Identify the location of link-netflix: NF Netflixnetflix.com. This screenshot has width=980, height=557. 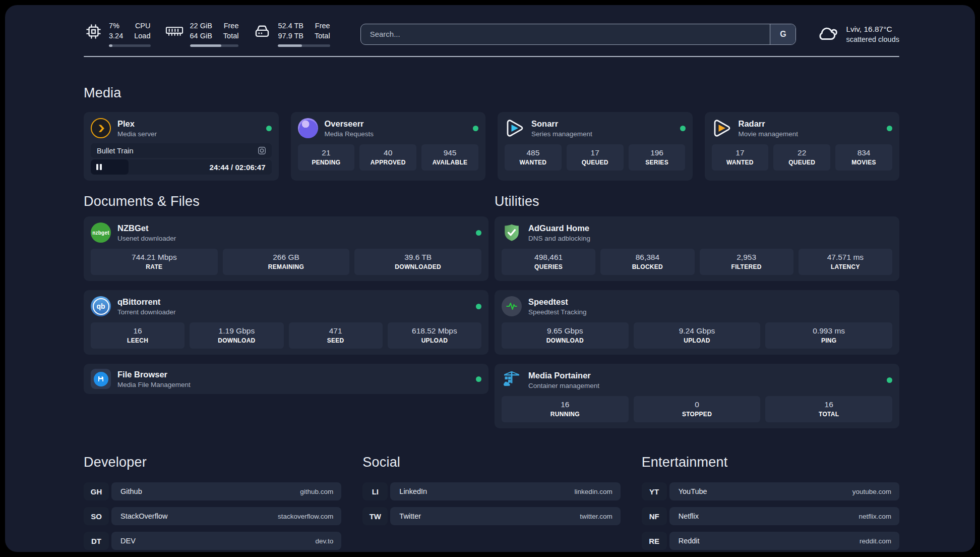
(770, 516).